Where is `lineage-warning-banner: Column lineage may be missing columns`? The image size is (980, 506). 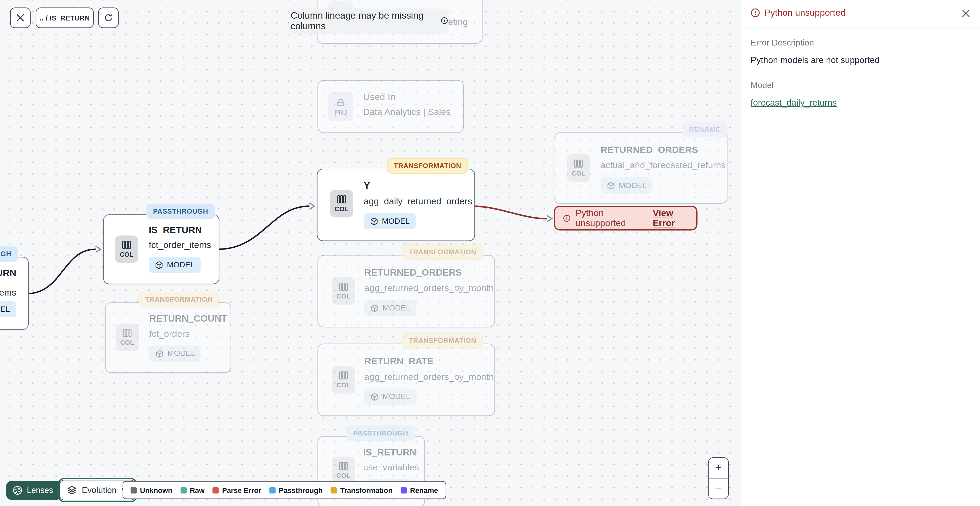 lineage-warning-banner: Column lineage may be missing columns is located at coordinates (369, 21).